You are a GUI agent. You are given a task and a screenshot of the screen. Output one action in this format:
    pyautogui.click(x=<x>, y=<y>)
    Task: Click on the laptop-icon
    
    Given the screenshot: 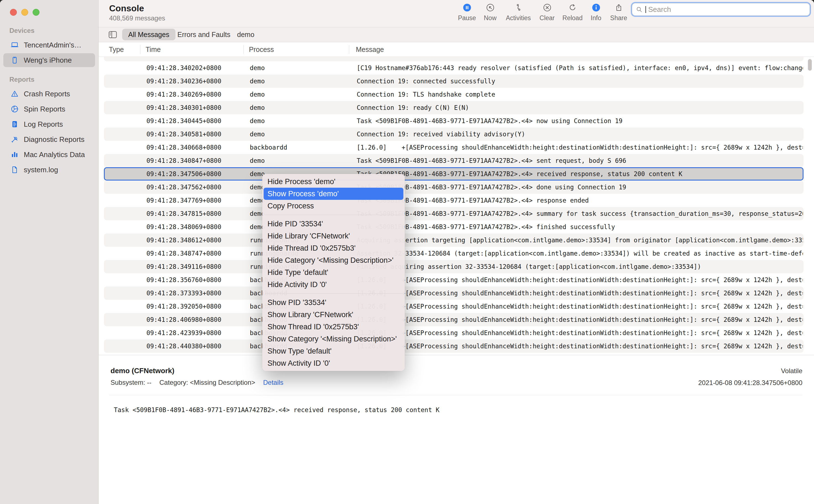 What is the action you would take?
    pyautogui.click(x=15, y=45)
    